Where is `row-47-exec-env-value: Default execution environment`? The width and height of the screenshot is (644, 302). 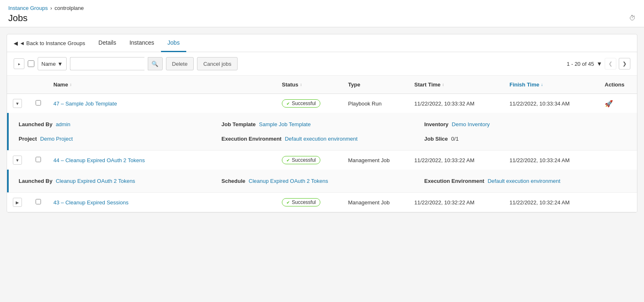
row-47-exec-env-value: Default execution environment is located at coordinates (321, 139).